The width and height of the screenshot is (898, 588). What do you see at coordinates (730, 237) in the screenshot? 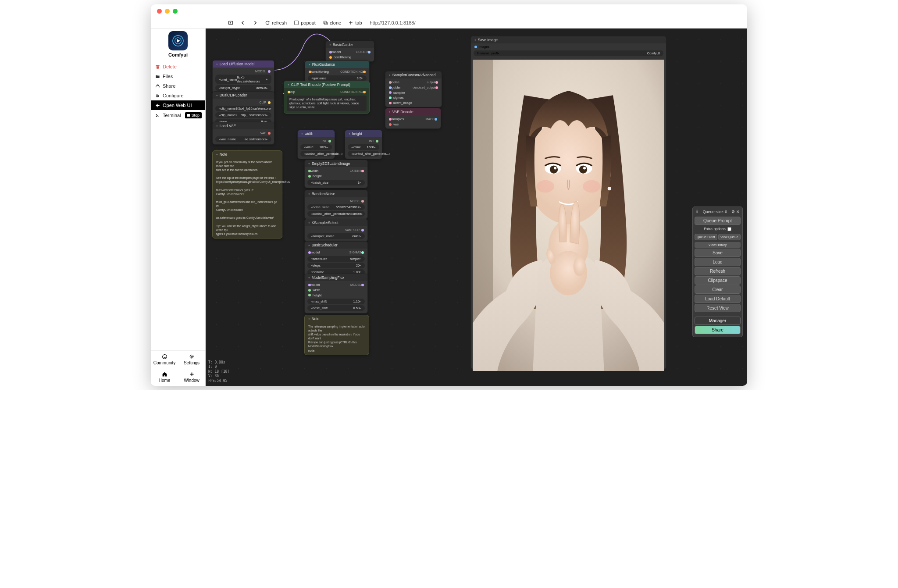
I see `view-queue-button: View Queue` at bounding box center [730, 237].